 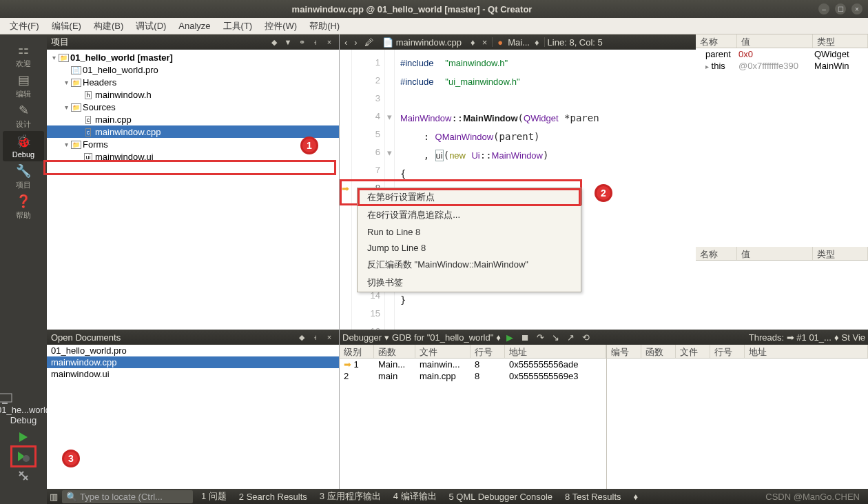 What do you see at coordinates (500, 43) in the screenshot?
I see `symbol-icon: ●` at bounding box center [500, 43].